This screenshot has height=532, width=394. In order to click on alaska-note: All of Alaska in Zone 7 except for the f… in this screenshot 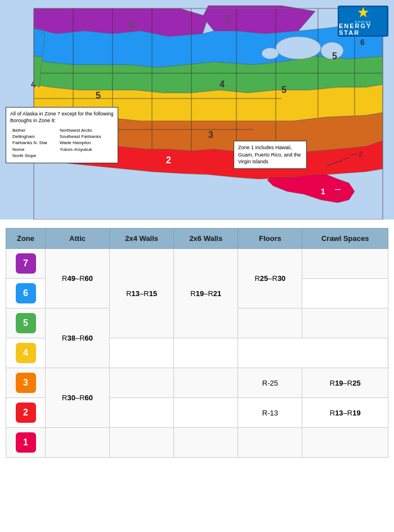, I will do `click(62, 135)`.